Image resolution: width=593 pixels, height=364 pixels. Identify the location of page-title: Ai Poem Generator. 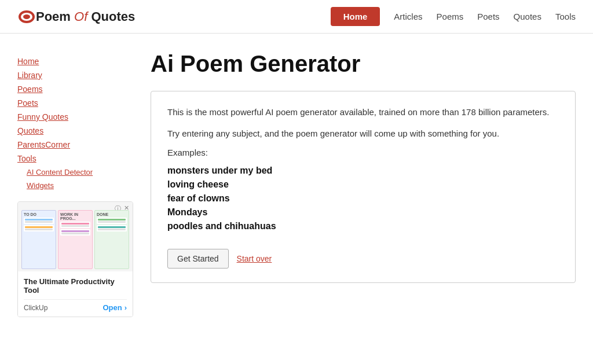
(363, 64).